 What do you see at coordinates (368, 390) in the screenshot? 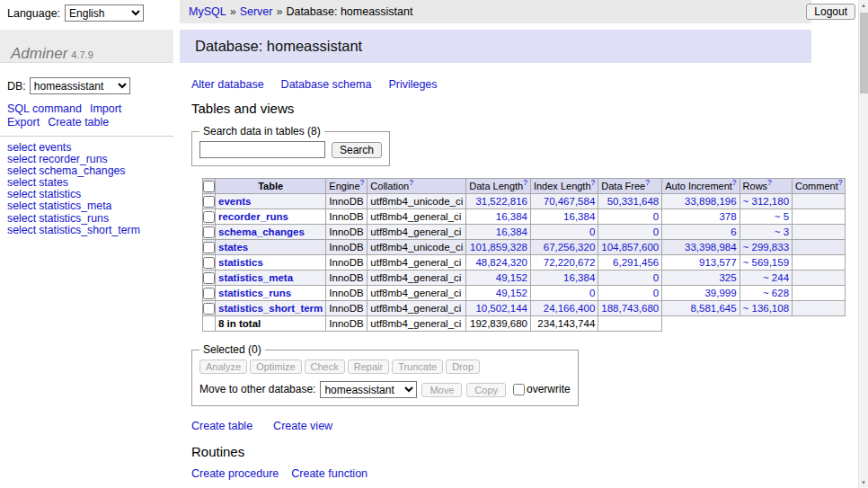
I see `move-target-select: homeassistant` at bounding box center [368, 390].